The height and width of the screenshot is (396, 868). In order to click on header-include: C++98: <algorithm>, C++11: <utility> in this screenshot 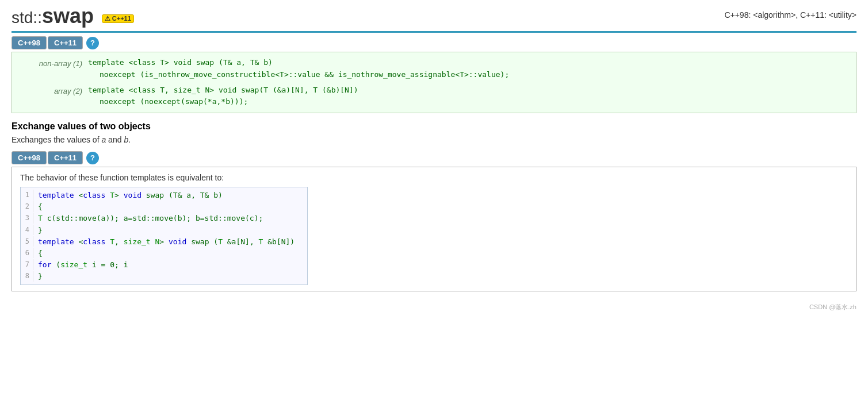, I will do `click(790, 15)`.